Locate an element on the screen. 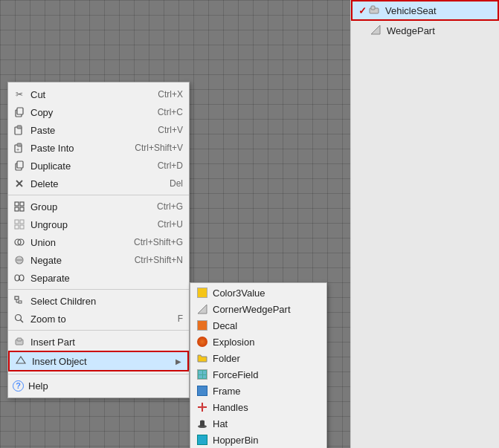 This screenshot has width=499, height=448. negate-icon is located at coordinates (19, 260).